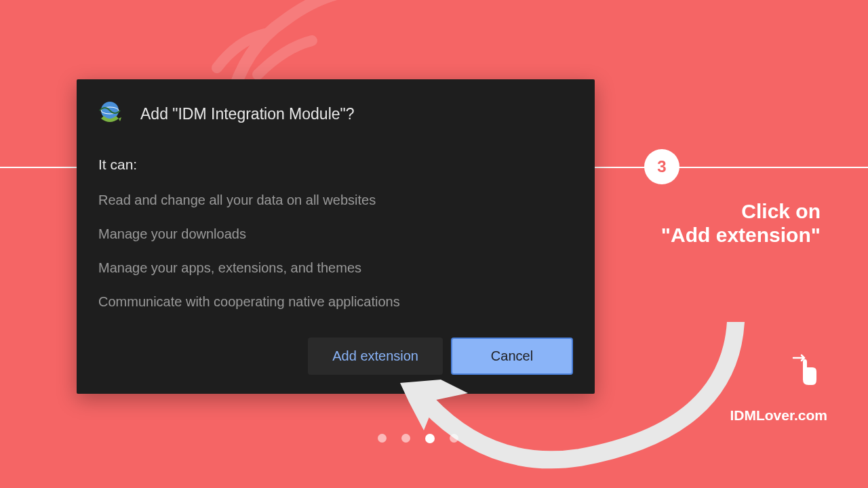 Image resolution: width=868 pixels, height=488 pixels. Describe the element at coordinates (337, 268) in the screenshot. I see `permission-item: Manage your apps, extensions, and themes` at that location.